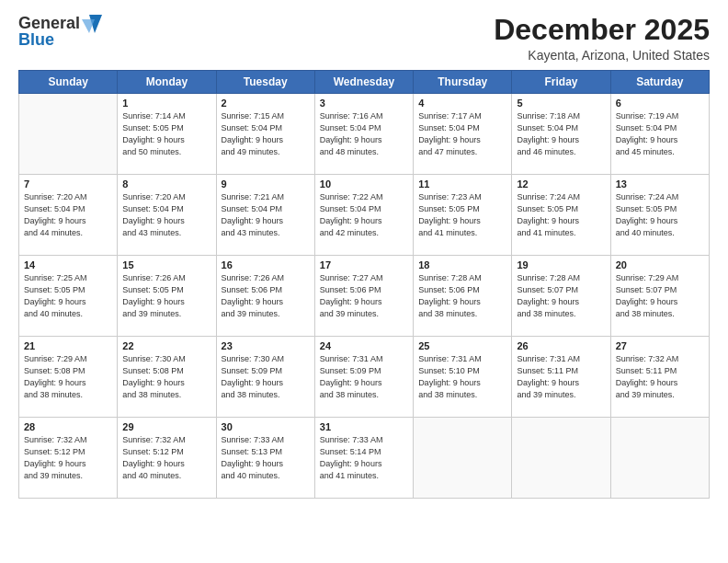  I want to click on day-number: 23, so click(266, 346).